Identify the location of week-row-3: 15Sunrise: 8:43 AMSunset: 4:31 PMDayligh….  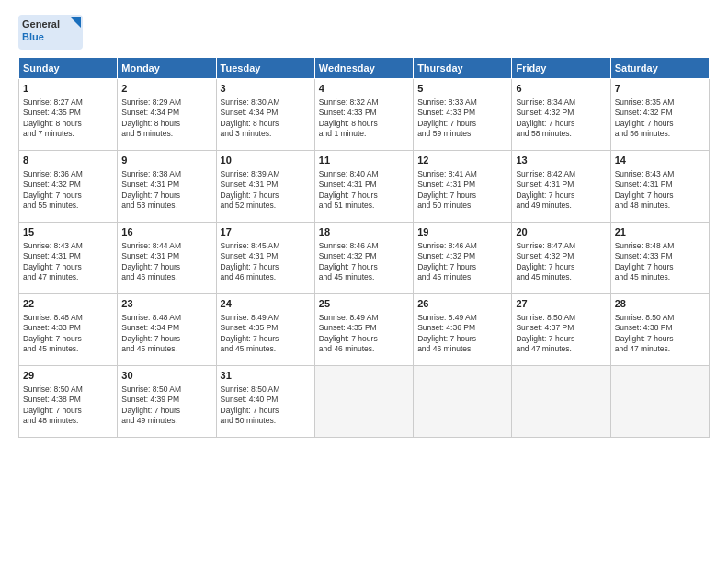
(364, 259).